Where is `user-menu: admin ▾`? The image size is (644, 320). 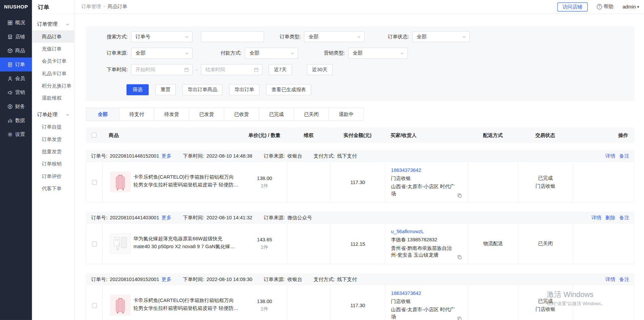
user-menu: admin ▾ is located at coordinates (631, 7).